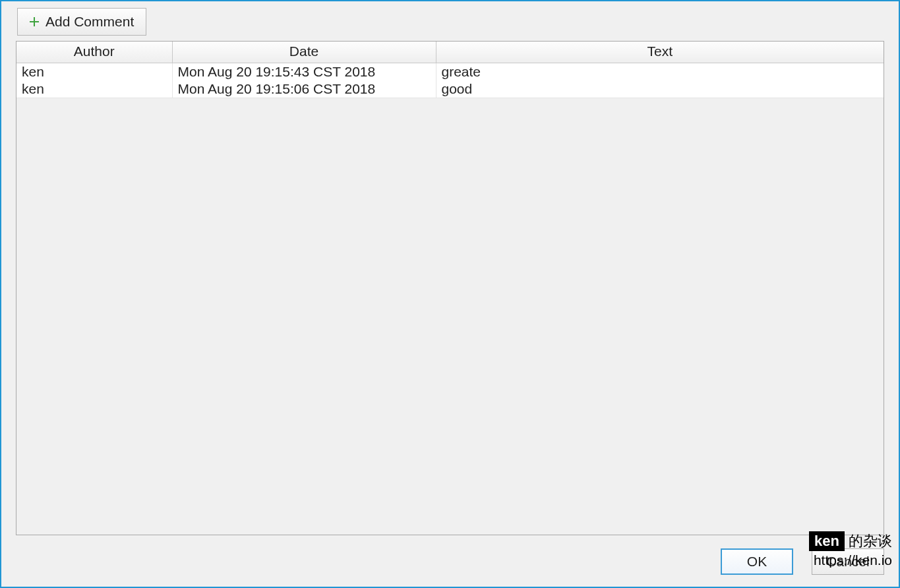 This screenshot has height=588, width=900. Describe the element at coordinates (82, 22) in the screenshot. I see `add-comment-button: Add Comment` at that location.